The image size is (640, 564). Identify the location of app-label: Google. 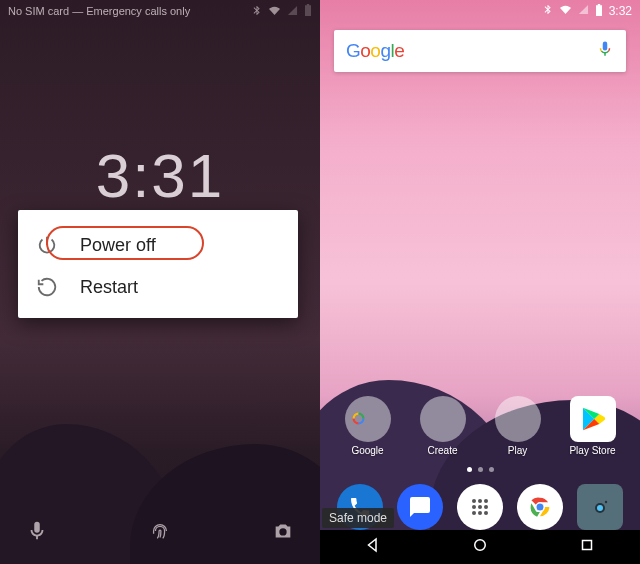
(368, 450).